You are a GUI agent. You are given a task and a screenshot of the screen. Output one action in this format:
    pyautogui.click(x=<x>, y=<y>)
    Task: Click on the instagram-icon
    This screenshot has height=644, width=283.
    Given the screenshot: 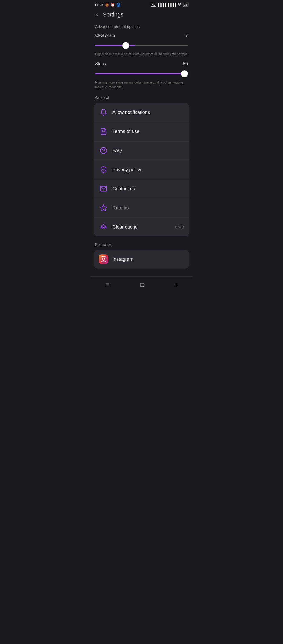 What is the action you would take?
    pyautogui.click(x=104, y=259)
    